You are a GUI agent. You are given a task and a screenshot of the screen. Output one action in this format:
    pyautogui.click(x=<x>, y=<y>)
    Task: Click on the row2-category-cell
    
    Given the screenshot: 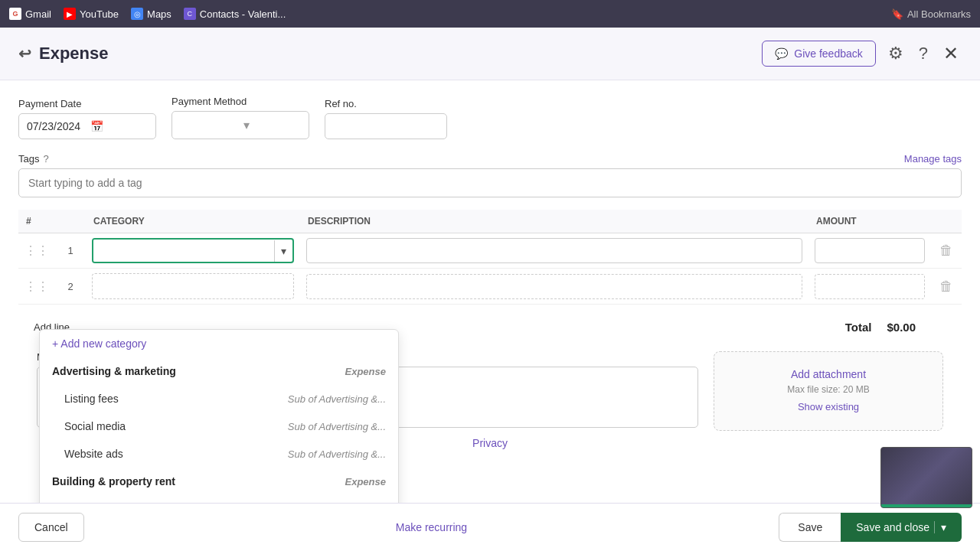 What is the action you would take?
    pyautogui.click(x=193, y=286)
    